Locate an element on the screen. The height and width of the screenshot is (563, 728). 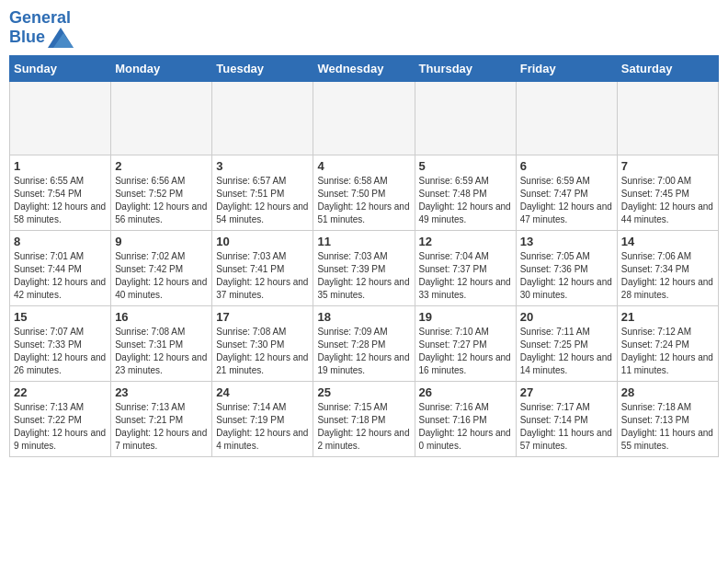
day-number: 7 is located at coordinates (667, 166).